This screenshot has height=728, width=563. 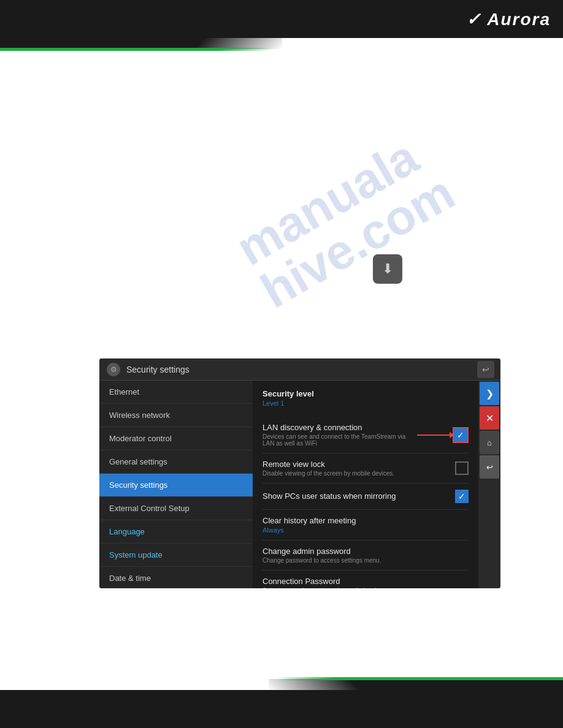 What do you see at coordinates (416, 684) in the screenshot?
I see `bottom-bar-accent` at bounding box center [416, 684].